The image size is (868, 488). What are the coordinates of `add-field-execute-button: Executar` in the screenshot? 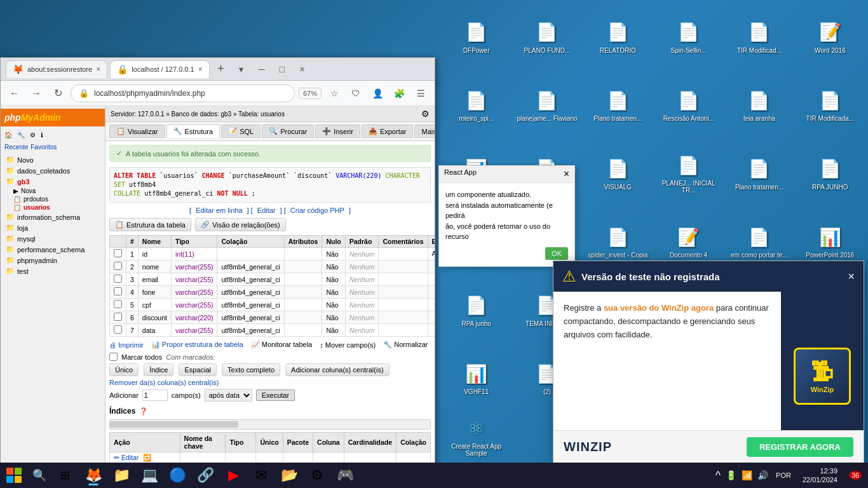 It's located at (276, 395).